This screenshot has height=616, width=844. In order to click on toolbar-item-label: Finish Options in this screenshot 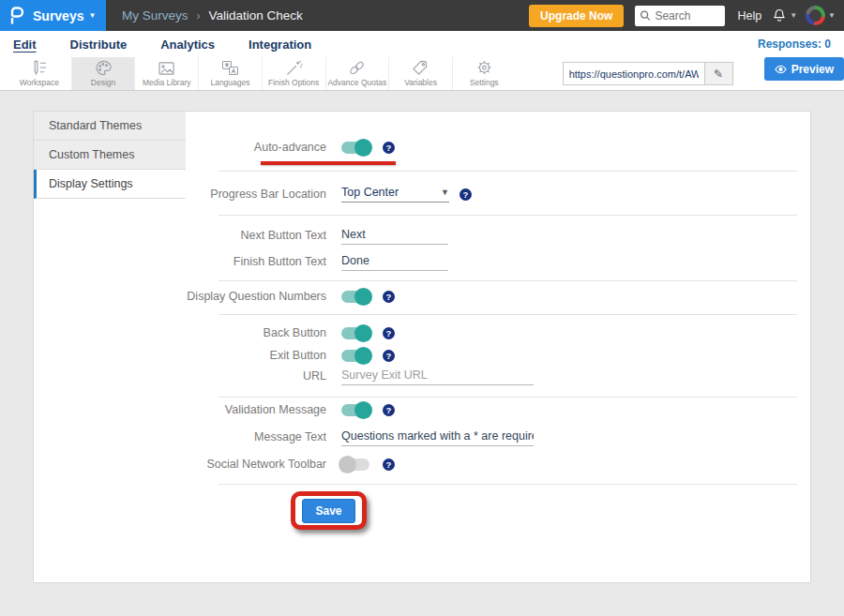, I will do `click(294, 83)`.